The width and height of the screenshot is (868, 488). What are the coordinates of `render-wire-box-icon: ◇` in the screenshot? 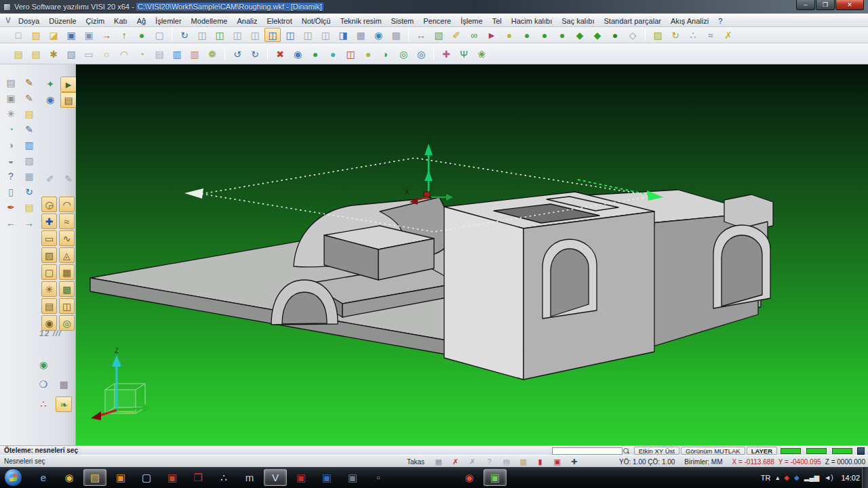 It's located at (633, 35).